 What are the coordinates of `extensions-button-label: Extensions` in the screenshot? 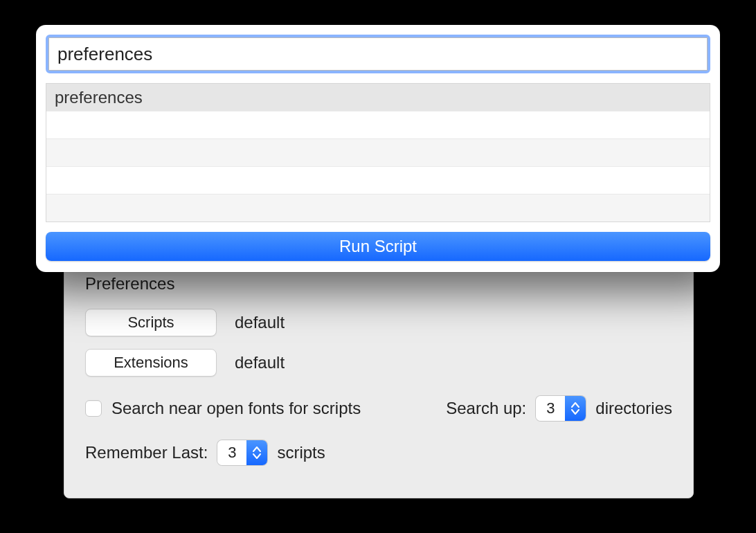 It's located at (151, 363).